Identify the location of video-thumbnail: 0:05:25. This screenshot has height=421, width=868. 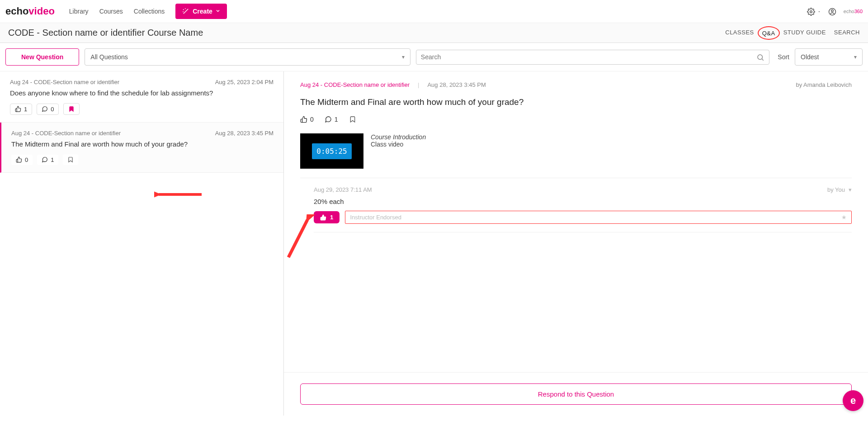
(332, 151).